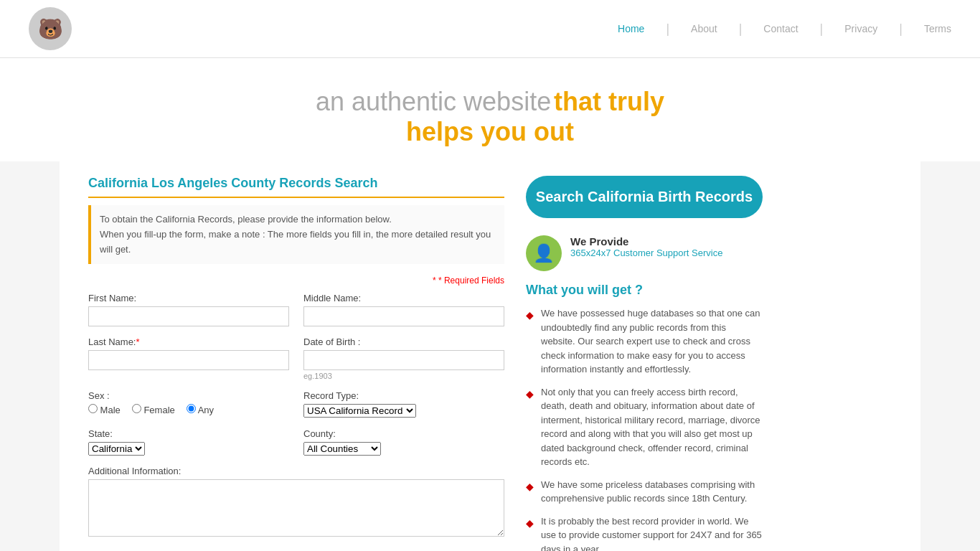 The image size is (980, 551). What do you see at coordinates (490, 29) in the screenshot?
I see `top-navigation: 🐻 Home | About | Contact | Privacy | Ter…` at bounding box center [490, 29].